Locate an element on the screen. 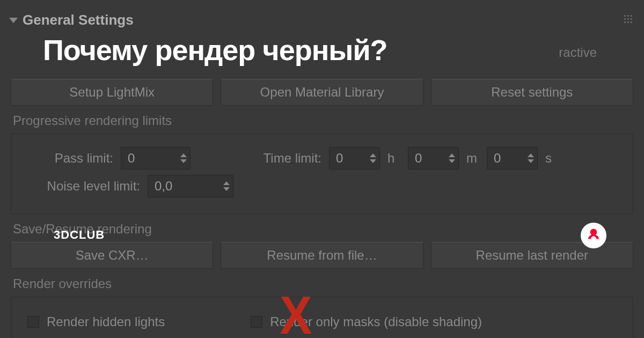 This screenshot has width=644, height=338. buttons-row-2: Setup LightMix Open Material Library Res… is located at coordinates (322, 92).